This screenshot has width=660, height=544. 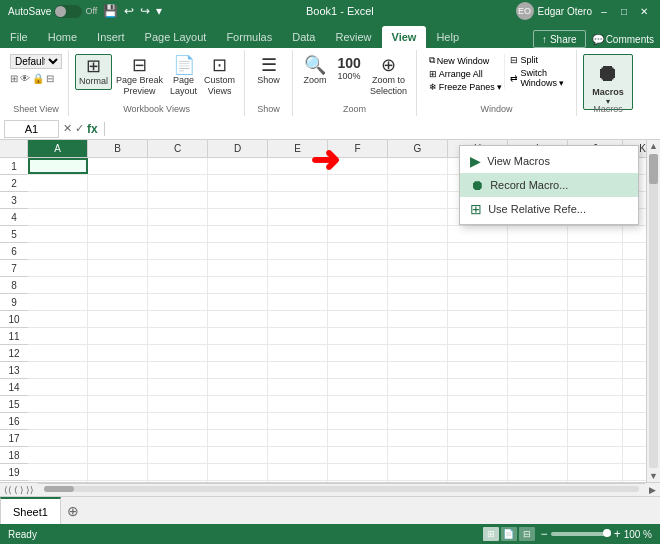 What do you see at coordinates (94, 72) in the screenshot?
I see `normal-view-button: ⊞ Normal` at bounding box center [94, 72].